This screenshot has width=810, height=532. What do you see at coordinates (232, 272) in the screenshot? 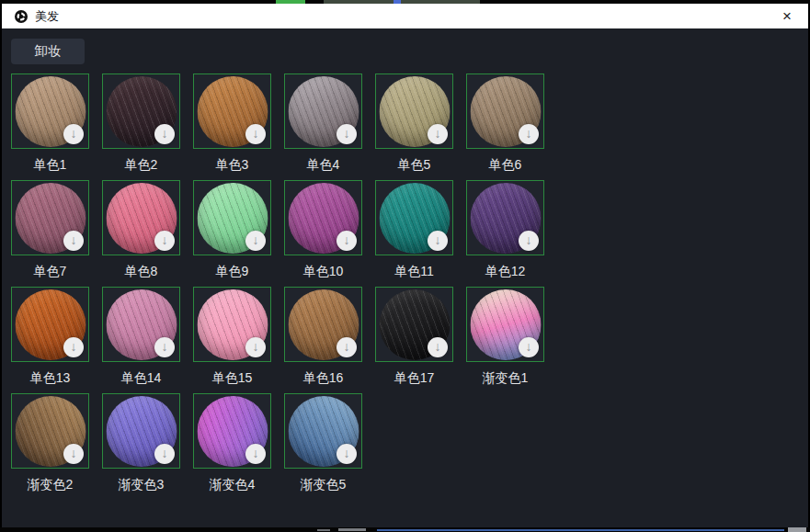
I see `hair-style-label: 单色9` at bounding box center [232, 272].